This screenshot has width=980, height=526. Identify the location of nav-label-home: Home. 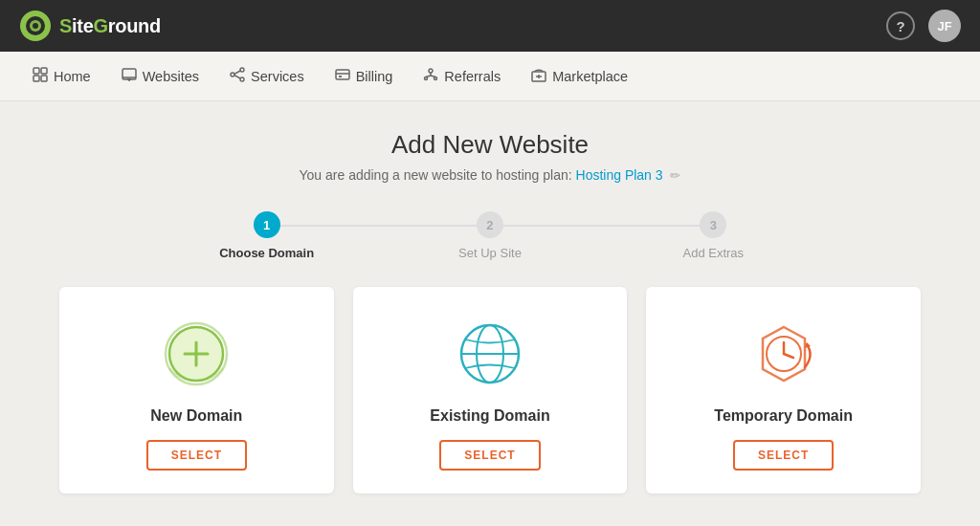
(73, 77).